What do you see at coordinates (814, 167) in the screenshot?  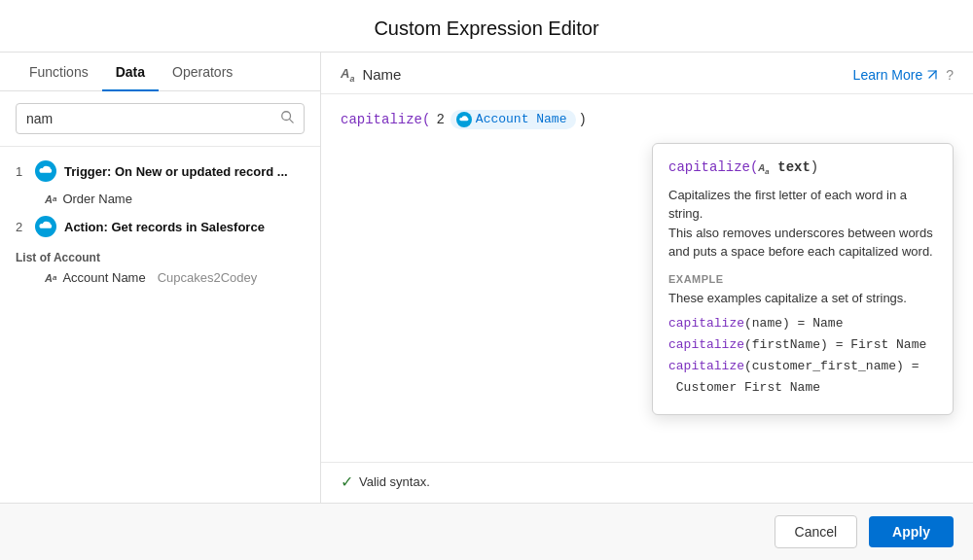 I see `tooltip-close-paren: )` at bounding box center [814, 167].